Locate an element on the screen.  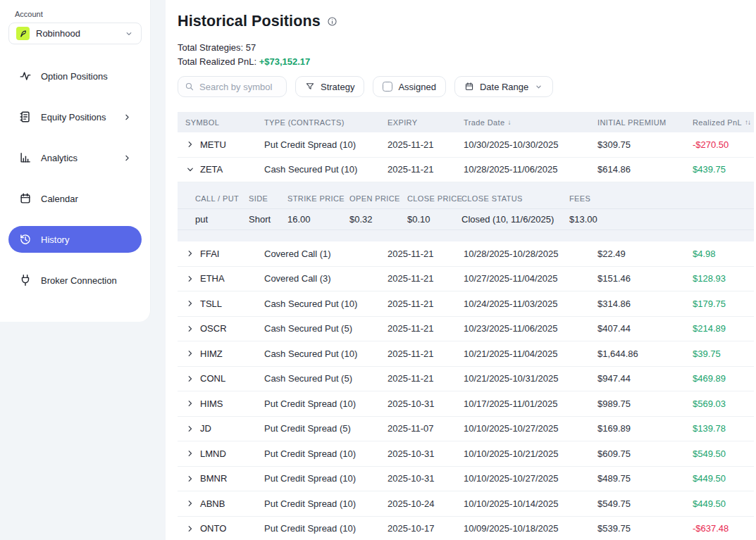
sidebar-item-broker-connection: Broker Connection is located at coordinates (75, 280).